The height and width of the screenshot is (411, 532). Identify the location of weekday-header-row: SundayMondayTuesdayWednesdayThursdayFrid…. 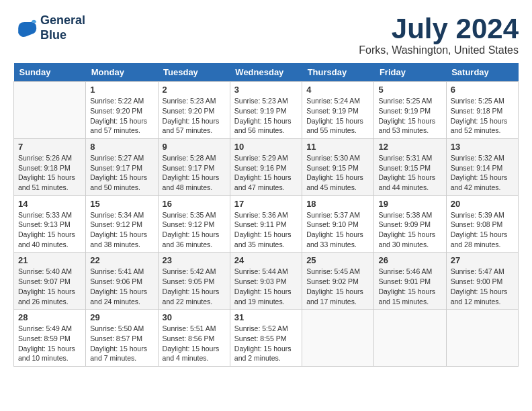
(266, 73).